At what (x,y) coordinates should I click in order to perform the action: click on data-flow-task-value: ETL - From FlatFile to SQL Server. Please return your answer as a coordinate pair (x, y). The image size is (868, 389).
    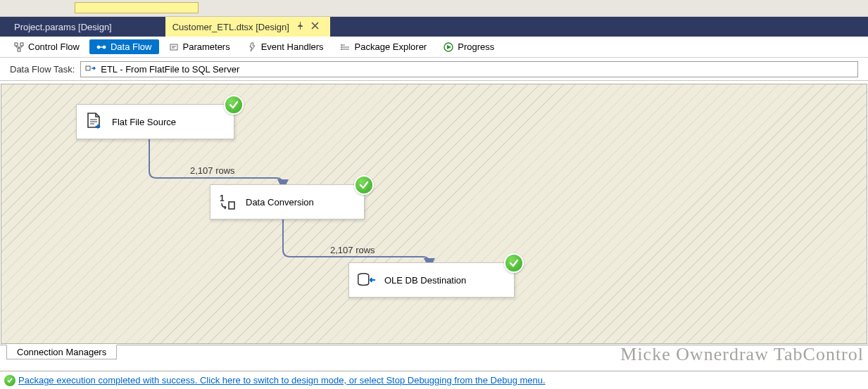
    Looking at the image, I should click on (170, 69).